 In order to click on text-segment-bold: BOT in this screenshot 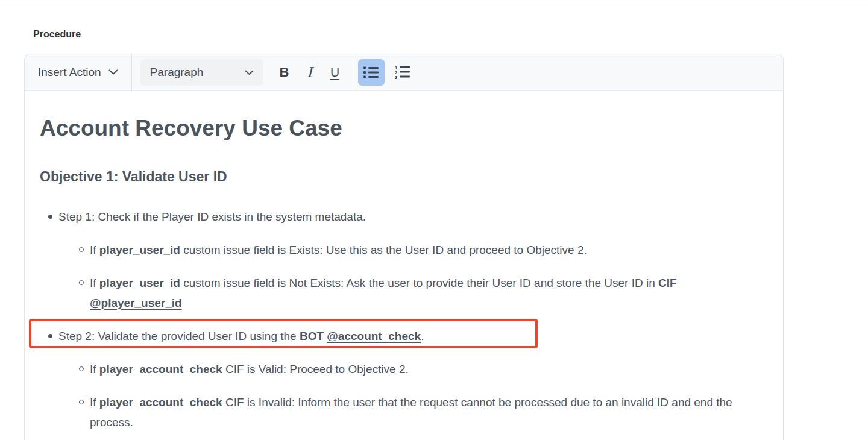, I will do `click(313, 336)`.